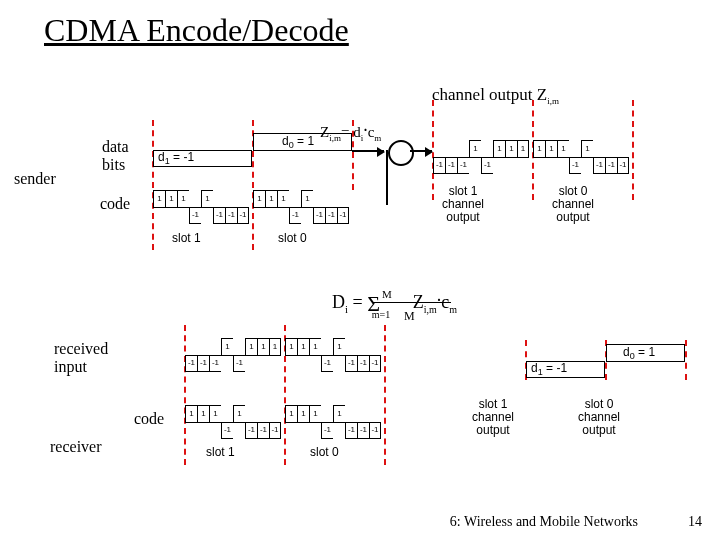 The image size is (720, 540). What do you see at coordinates (394, 300) in the screenshot?
I see `di-formula: Di = ΣMm=1 Zi,m.cm` at bounding box center [394, 300].